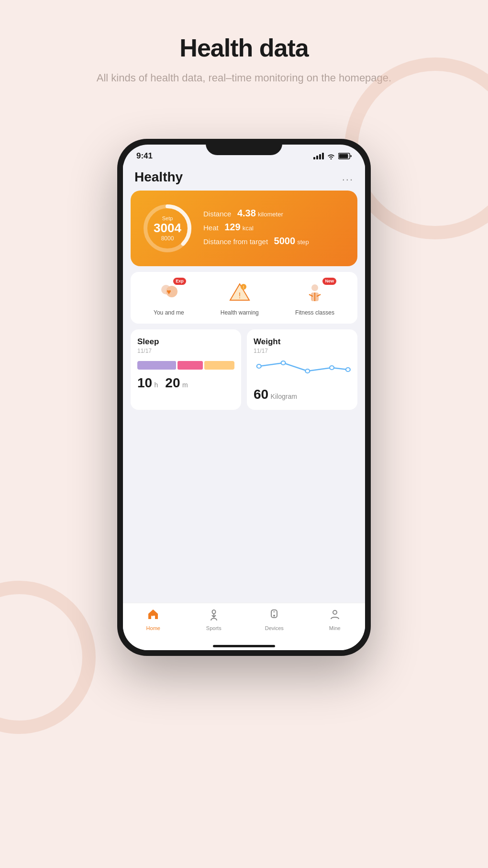 The width and height of the screenshot is (488, 868). I want to click on nav-sports: Sports, so click(214, 620).